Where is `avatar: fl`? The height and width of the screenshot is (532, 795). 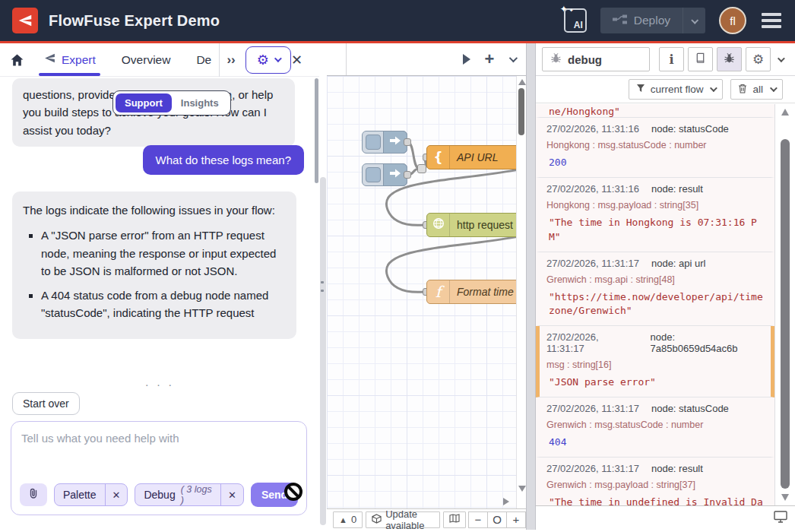
avatar: fl is located at coordinates (733, 21).